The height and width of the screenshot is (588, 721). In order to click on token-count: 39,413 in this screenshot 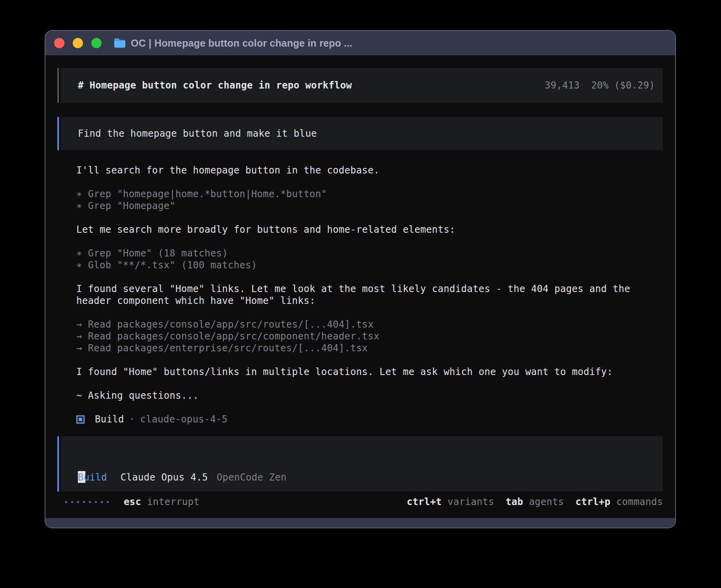, I will do `click(562, 85)`.